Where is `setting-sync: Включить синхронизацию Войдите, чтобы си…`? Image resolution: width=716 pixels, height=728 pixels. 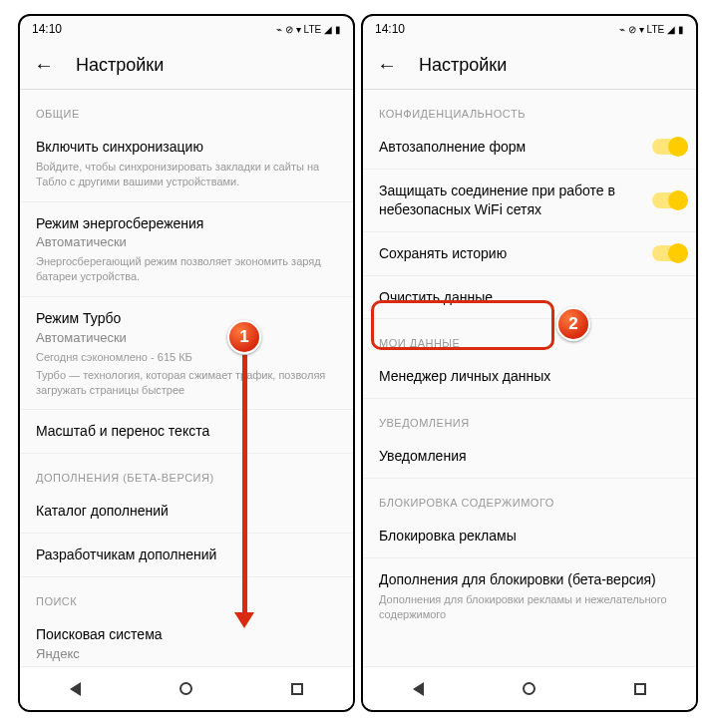
setting-sync: Включить синхронизацию Войдите, чтобы си… is located at coordinates (186, 164).